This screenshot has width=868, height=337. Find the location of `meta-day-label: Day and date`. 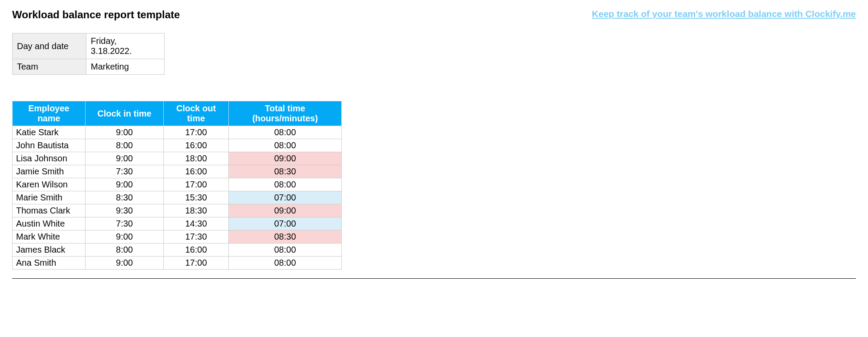

meta-day-label: Day and date is located at coordinates (50, 46).